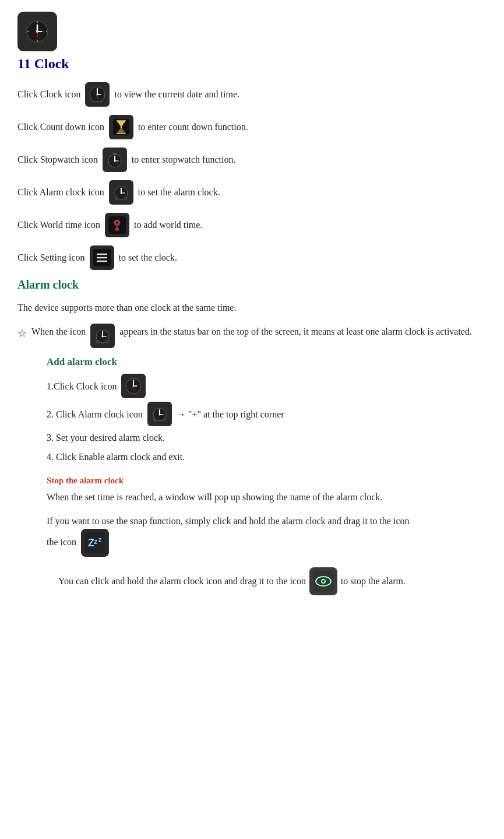 The width and height of the screenshot is (504, 839). Describe the element at coordinates (267, 386) in the screenshot. I see `add-step-1: 1.Click Clock icon` at that location.